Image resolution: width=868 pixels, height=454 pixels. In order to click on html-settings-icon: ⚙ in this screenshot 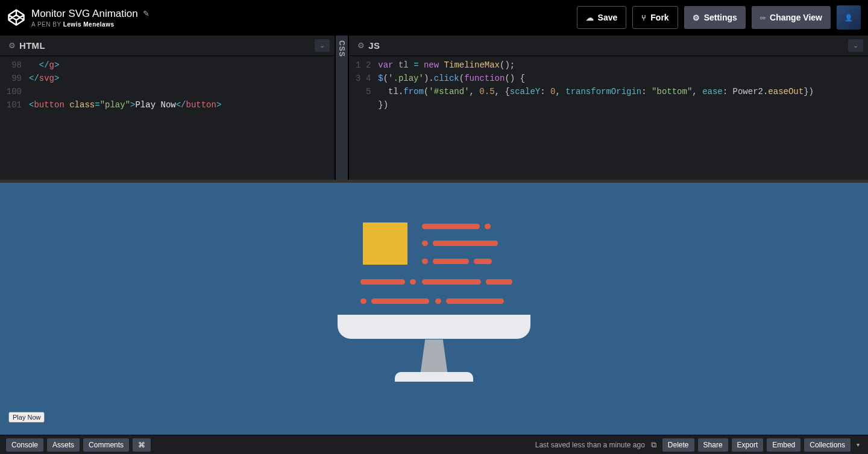, I will do `click(12, 46)`.